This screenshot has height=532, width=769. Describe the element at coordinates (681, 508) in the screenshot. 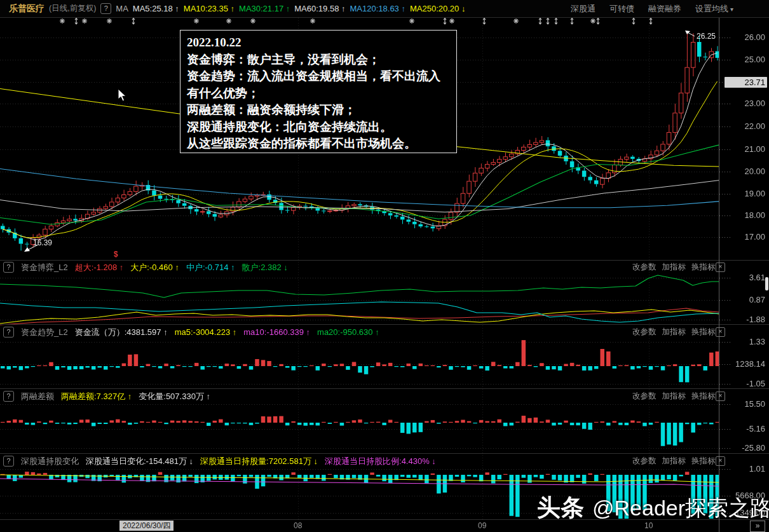

I see `watermark-handle: @Reader探索之路` at that location.